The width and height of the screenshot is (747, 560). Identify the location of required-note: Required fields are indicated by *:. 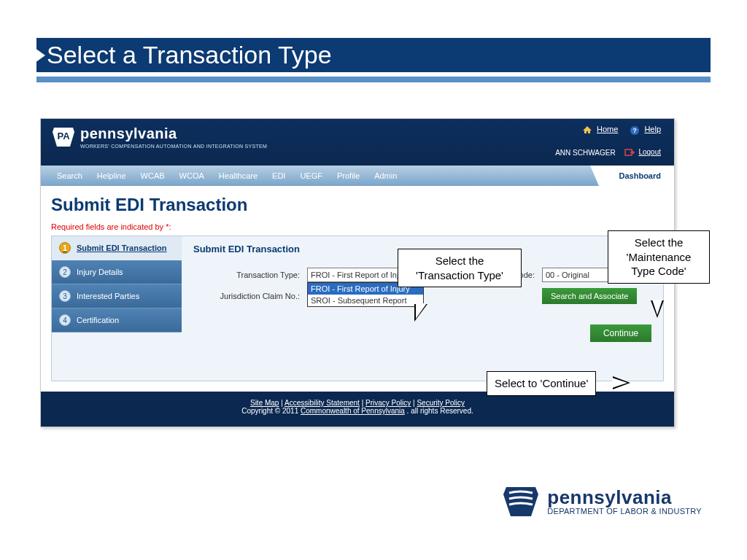
(357, 227).